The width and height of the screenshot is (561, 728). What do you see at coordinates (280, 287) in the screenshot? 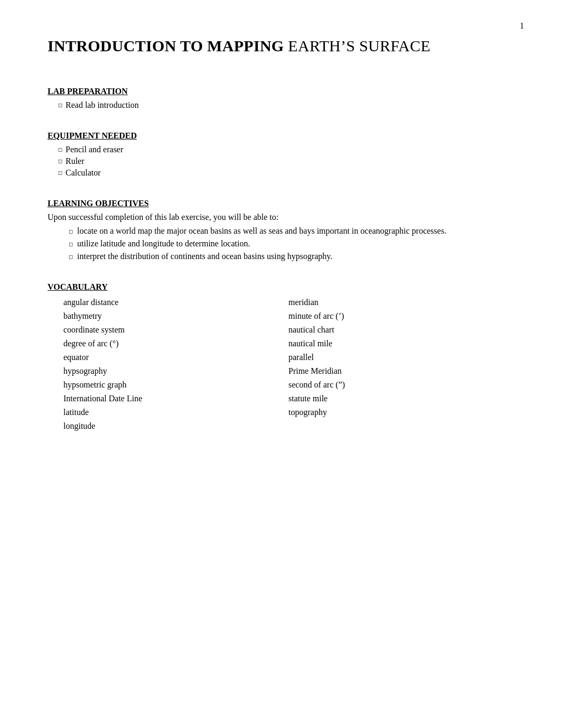
I see `vocabulary-heading: VOCABULARY` at bounding box center [280, 287].